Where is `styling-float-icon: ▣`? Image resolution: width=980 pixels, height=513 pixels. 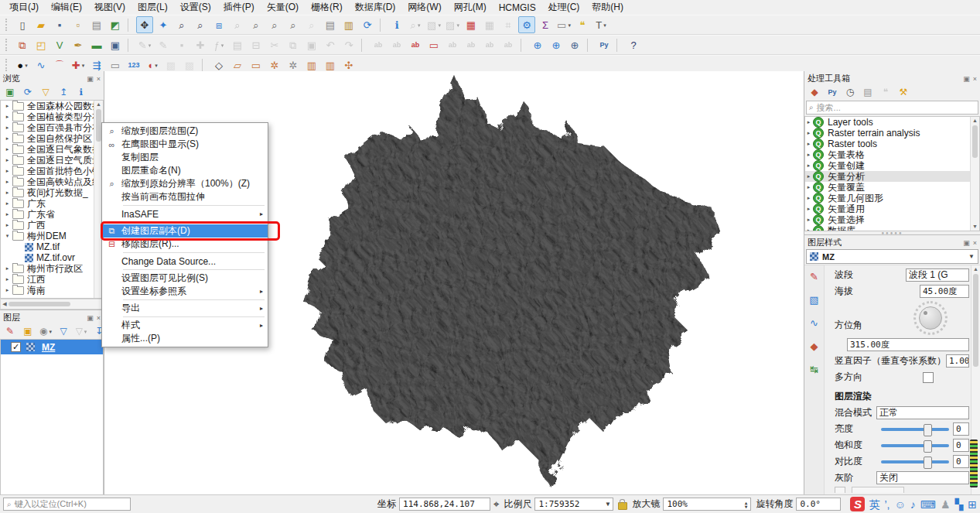
styling-float-icon: ▣ is located at coordinates (967, 243).